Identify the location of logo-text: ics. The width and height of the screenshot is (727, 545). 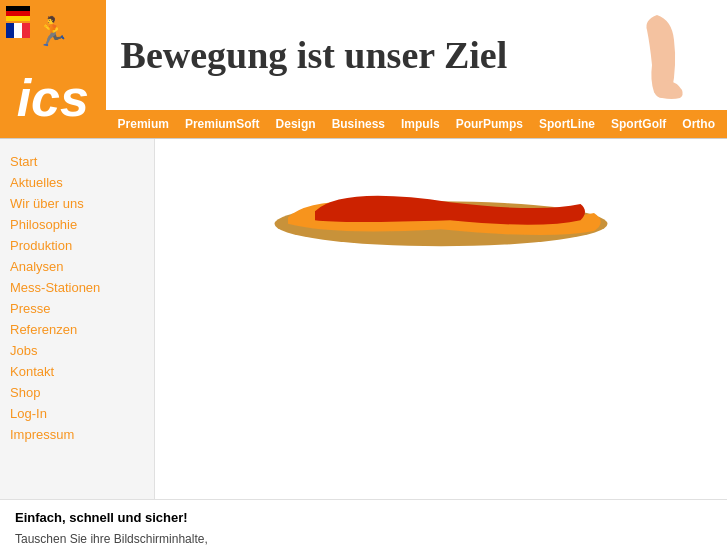
(53, 98).